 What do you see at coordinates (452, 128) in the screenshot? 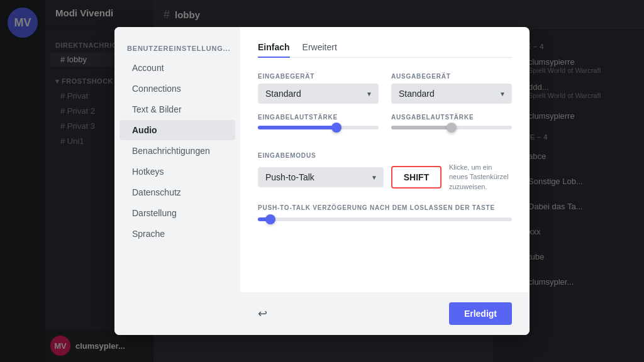
I see `output-volume-track` at bounding box center [452, 128].